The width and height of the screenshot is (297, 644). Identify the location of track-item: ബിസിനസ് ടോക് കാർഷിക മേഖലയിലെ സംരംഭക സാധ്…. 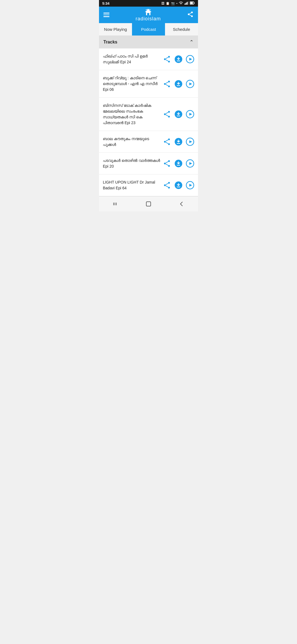
(148, 114).